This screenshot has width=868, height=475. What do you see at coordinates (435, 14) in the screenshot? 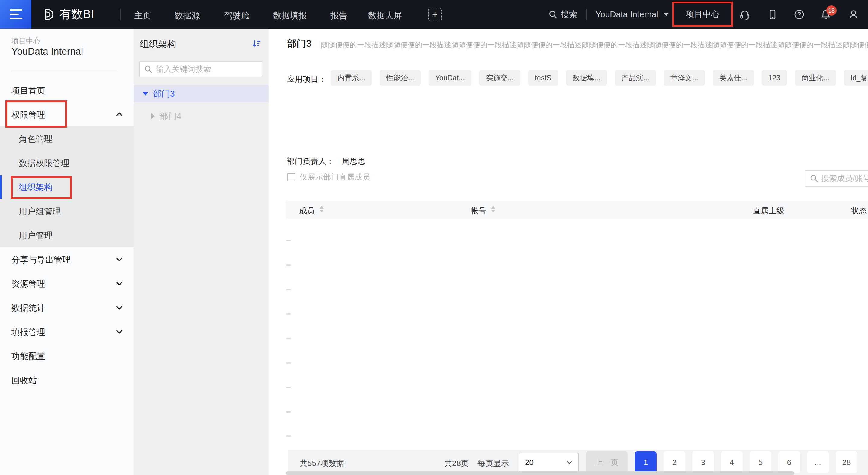
I see `add-module-button: +` at bounding box center [435, 14].